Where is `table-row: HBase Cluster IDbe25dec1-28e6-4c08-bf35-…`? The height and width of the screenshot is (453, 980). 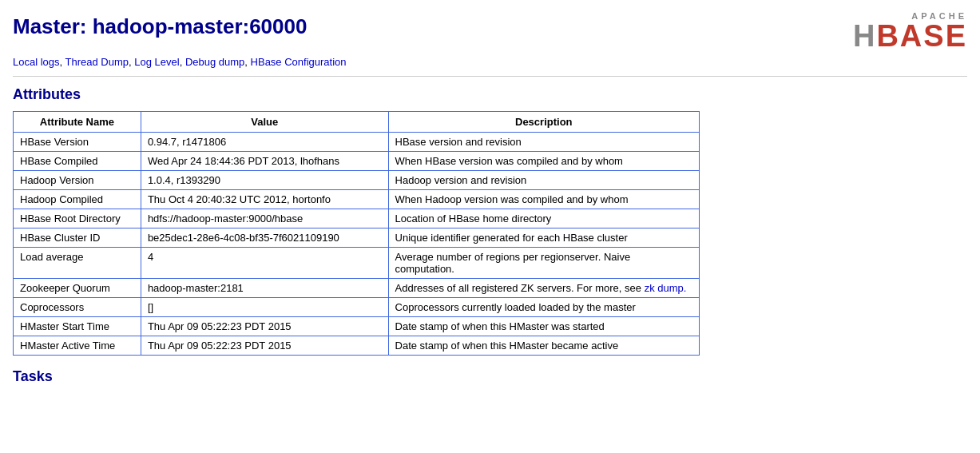 table-row: HBase Cluster IDbe25dec1-28e6-4c08-bf35-… is located at coordinates (356, 238).